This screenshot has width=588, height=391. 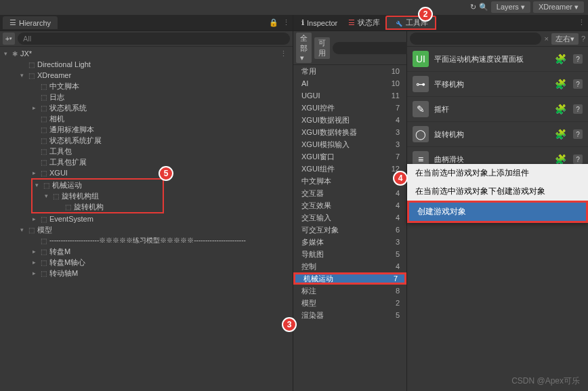 What do you see at coordinates (350, 230) in the screenshot?
I see `category-item: 可交互对象6` at bounding box center [350, 230].